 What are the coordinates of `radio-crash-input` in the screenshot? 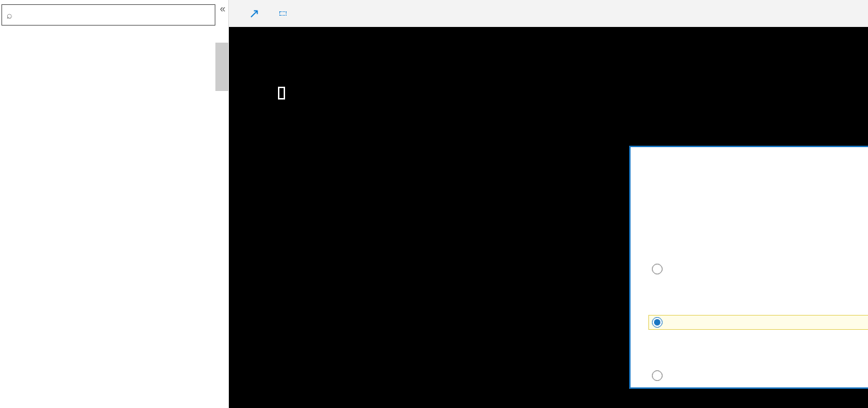 It's located at (657, 375).